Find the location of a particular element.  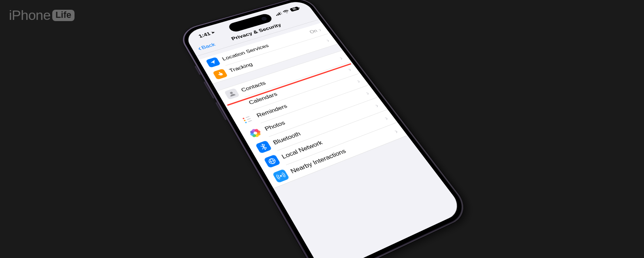

status-time: 1:41 is located at coordinates (205, 35).